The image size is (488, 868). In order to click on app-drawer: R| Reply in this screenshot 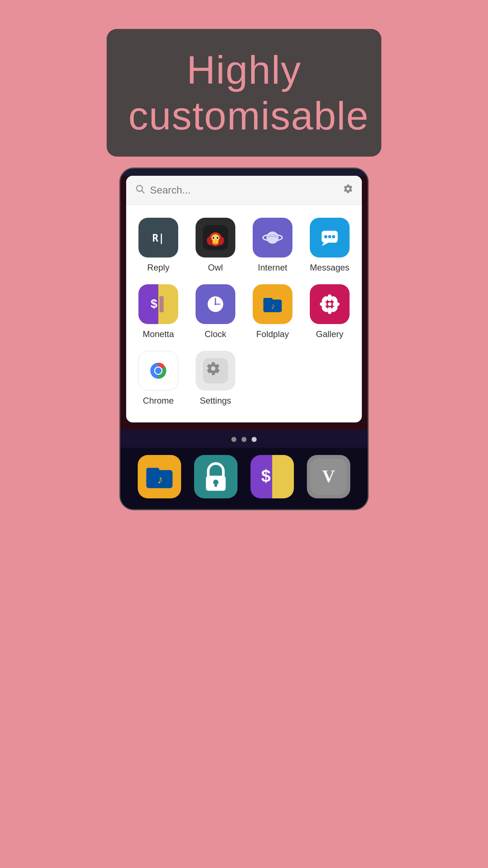, I will do `click(244, 299)`.